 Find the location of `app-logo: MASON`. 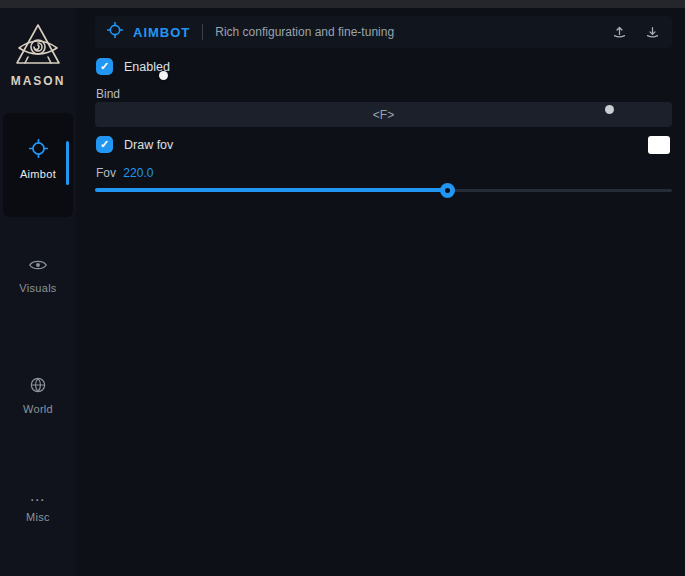

app-logo: MASON is located at coordinates (38, 55).